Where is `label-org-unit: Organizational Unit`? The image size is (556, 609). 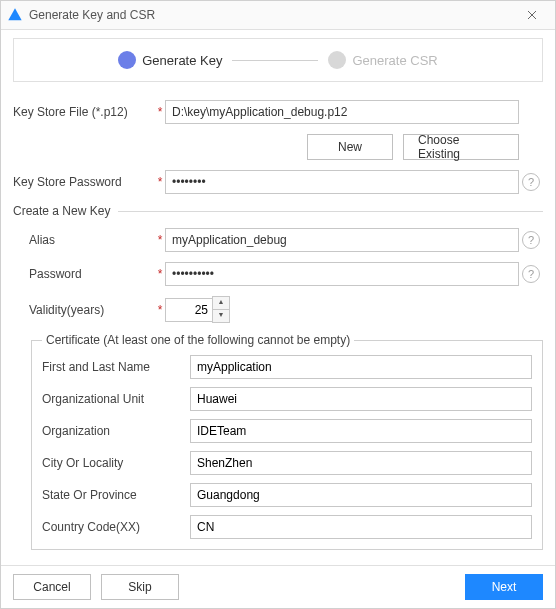
label-org-unit: Organizational Unit is located at coordinates (116, 399).